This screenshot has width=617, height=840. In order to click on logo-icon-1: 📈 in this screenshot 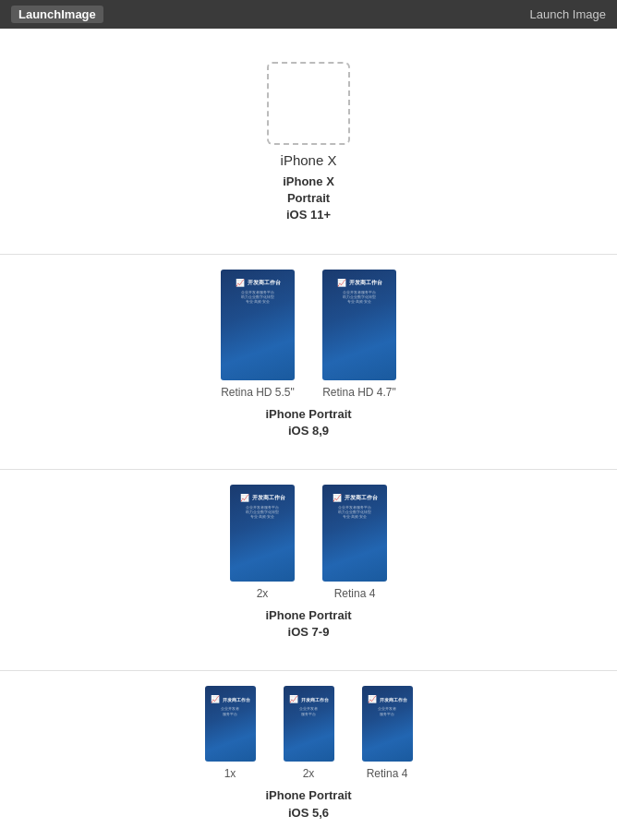, I will do `click(240, 282)`.